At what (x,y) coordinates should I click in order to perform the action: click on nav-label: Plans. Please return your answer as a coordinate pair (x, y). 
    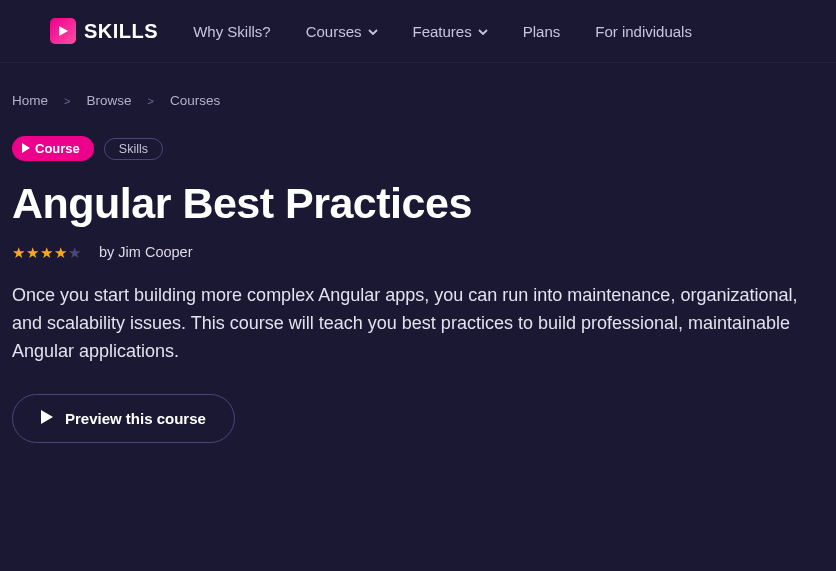
    Looking at the image, I should click on (542, 32).